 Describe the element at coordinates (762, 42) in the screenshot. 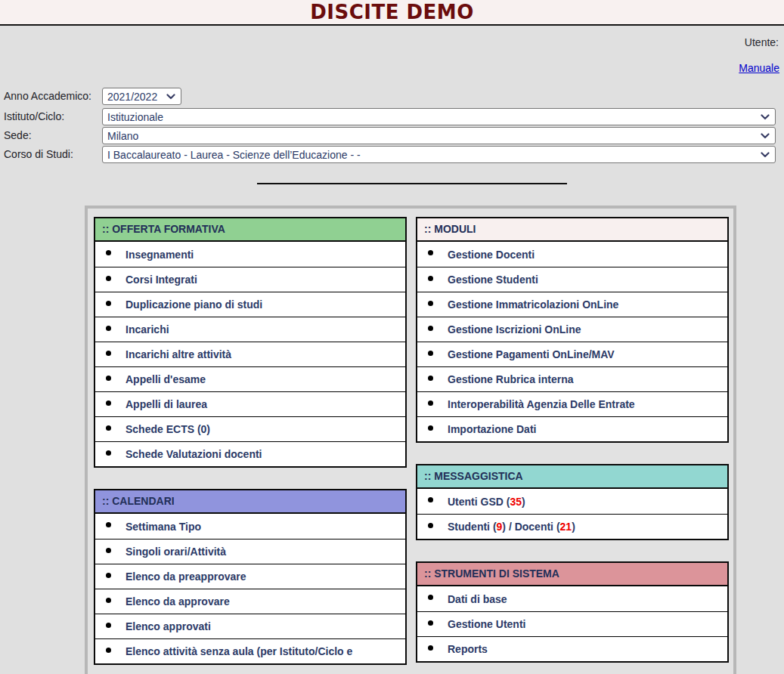

I see `user-label: Utente:` at that location.